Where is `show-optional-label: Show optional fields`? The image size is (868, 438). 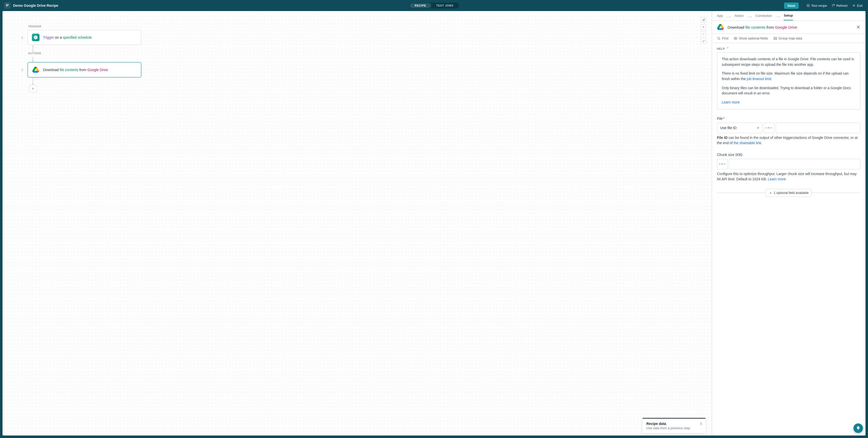
show-optional-label: Show optional fields is located at coordinates (753, 38).